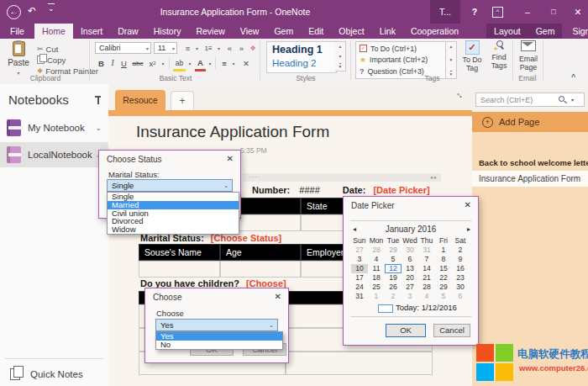 Image resolution: width=588 pixels, height=386 pixels. Describe the element at coordinates (402, 190) in the screenshot. I see `date-picker-link: [Date Picker]` at that location.